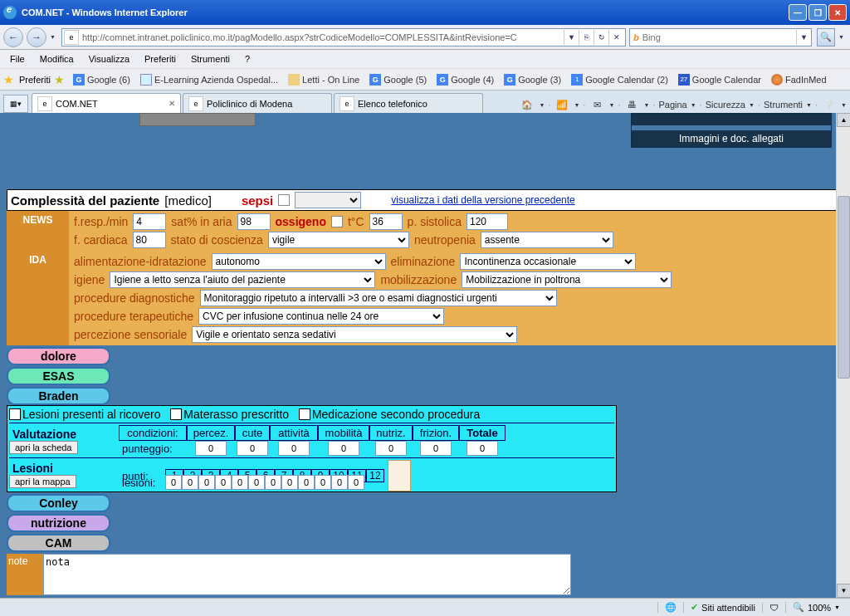  Describe the element at coordinates (487, 222) in the screenshot. I see `psist-input` at that location.